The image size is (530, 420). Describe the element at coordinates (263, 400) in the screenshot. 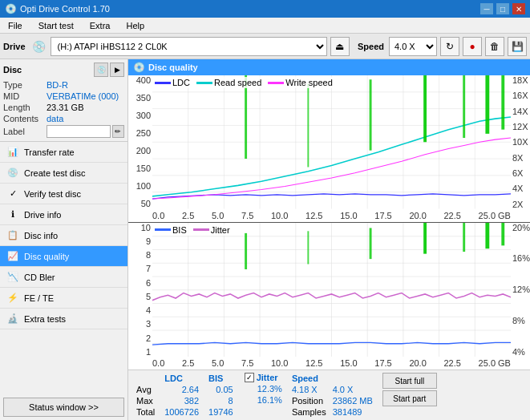

I see `jitter-max: 16.1%` at that location.